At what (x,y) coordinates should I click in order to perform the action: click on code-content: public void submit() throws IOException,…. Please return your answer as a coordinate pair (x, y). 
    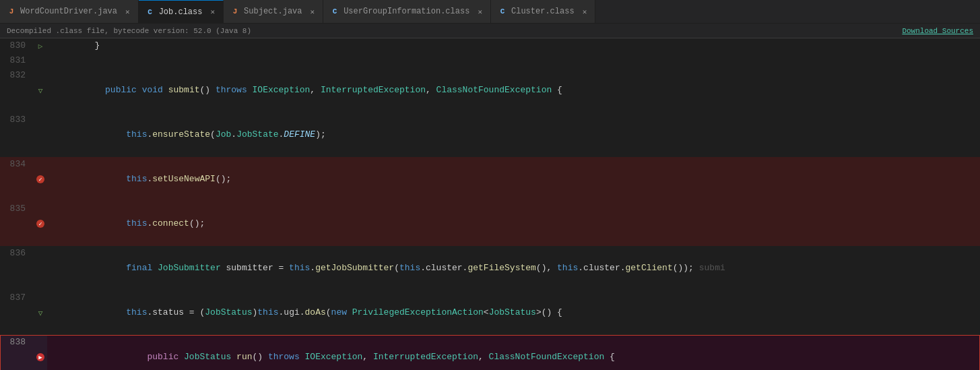
    Looking at the image, I should click on (513, 90).